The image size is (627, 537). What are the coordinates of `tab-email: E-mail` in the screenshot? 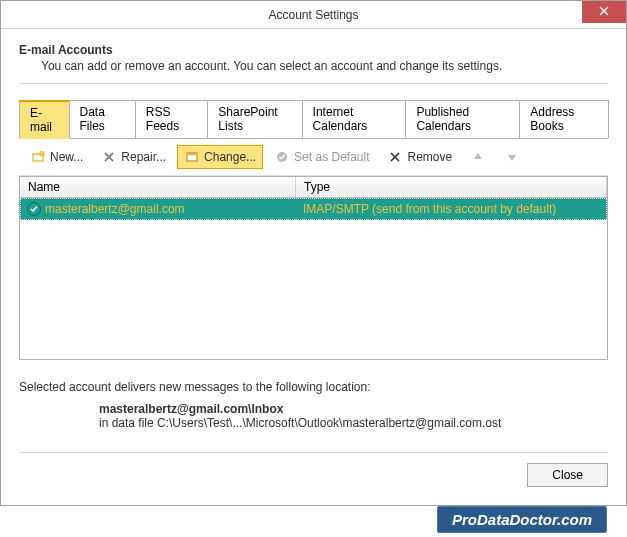 It's located at (44, 120).